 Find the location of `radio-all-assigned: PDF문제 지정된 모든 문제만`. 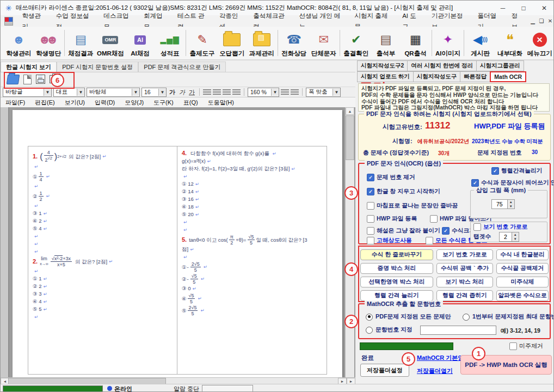

radio-all-assigned: PDF문제 지정된 모든 문제만 is located at coordinates (408, 317).